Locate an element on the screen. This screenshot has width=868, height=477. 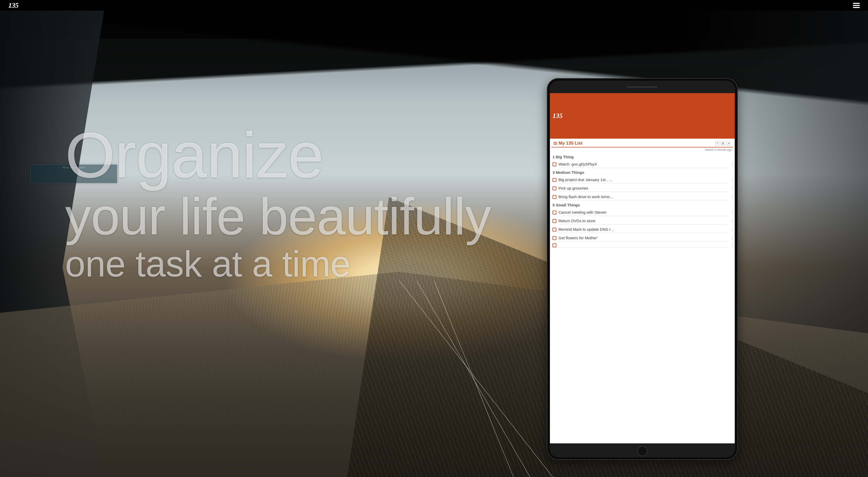
hero-line-3: one task at a time is located at coordinates (278, 264).